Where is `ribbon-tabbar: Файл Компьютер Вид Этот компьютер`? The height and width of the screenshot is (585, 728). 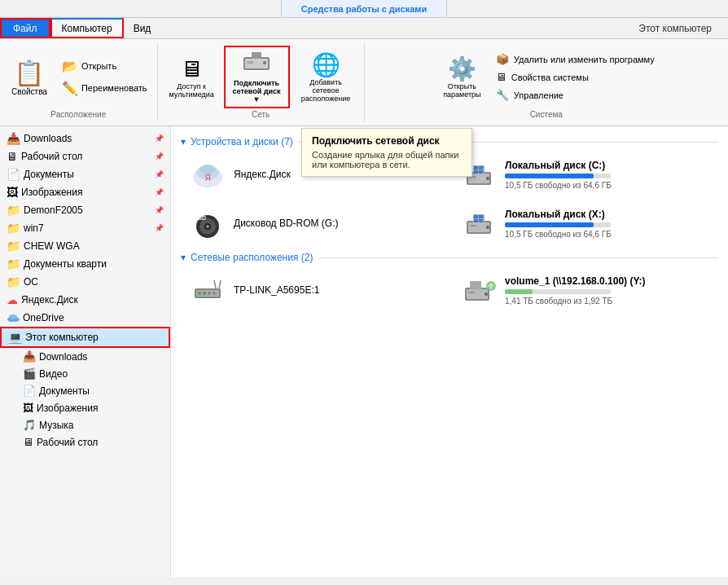 ribbon-tabbar: Файл Компьютер Вид Этот компьютер is located at coordinates (364, 29).